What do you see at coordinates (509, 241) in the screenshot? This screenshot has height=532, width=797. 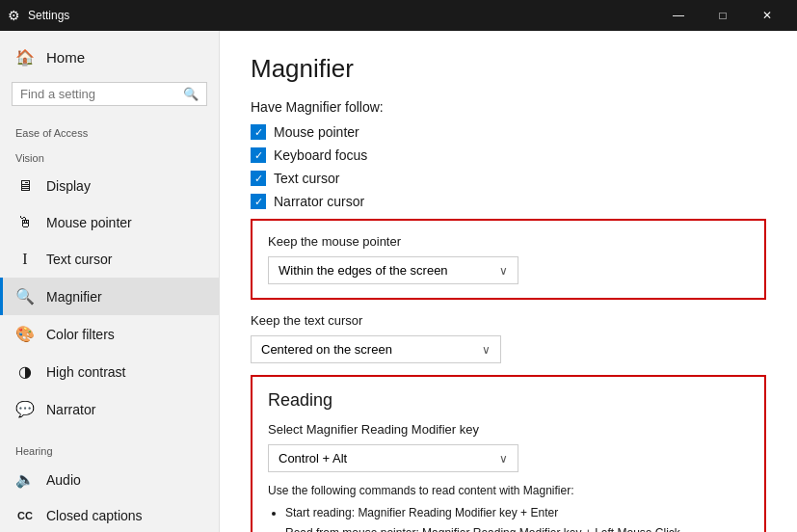 I see `mouse-pointer-section-label: Keep the mouse pointer` at bounding box center [509, 241].